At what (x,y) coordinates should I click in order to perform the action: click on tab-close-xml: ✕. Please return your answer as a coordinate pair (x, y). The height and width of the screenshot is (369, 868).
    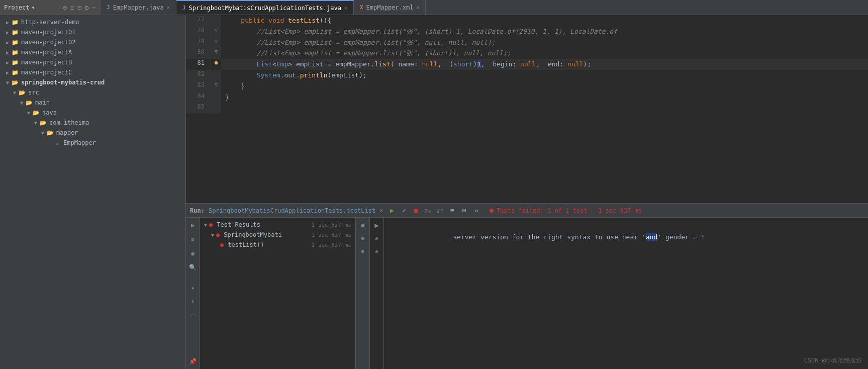
    Looking at the image, I should click on (418, 7).